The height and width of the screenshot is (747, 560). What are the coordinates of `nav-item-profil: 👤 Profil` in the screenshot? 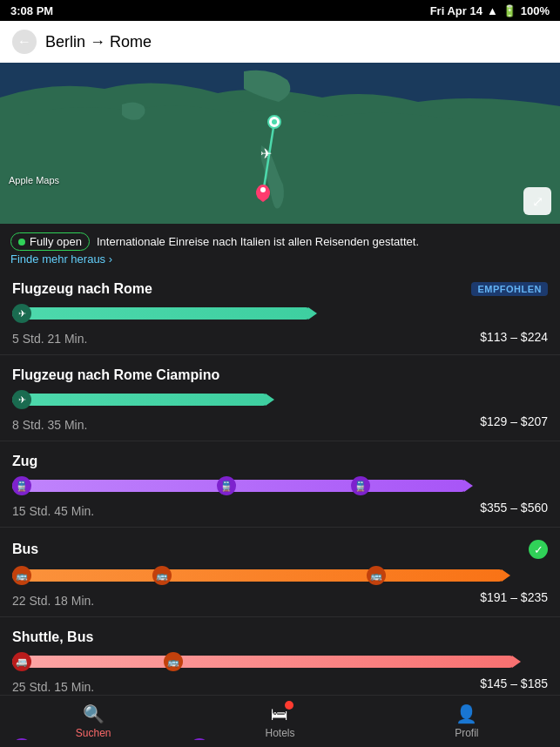 It's located at (467, 721).